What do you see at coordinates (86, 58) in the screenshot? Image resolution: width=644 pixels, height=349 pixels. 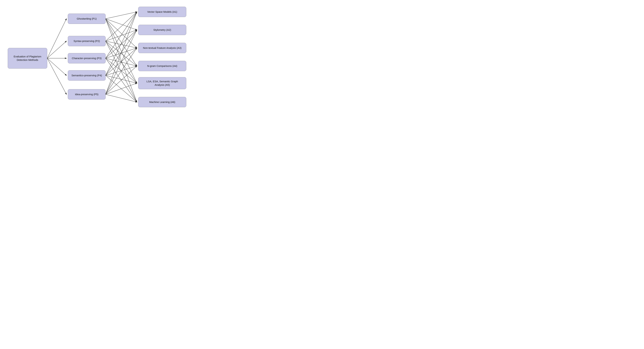 I see `node-p3: Character-preserving (P3)` at bounding box center [86, 58].